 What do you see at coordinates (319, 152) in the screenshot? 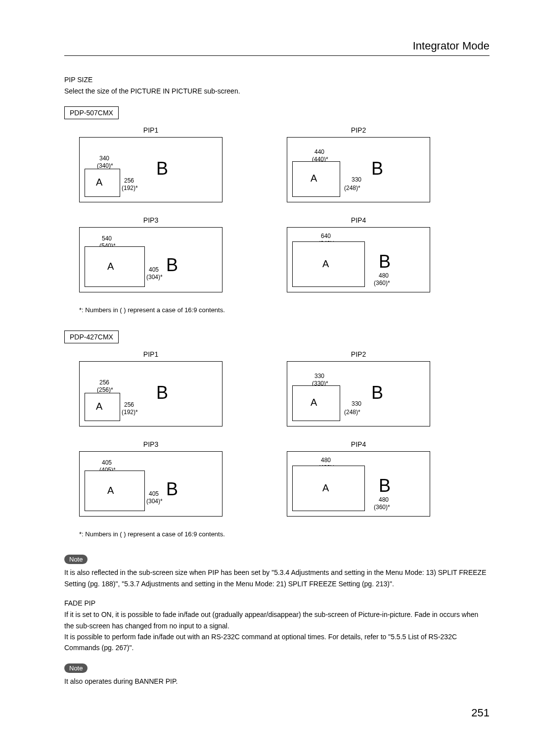
I see `pip2-width: 440` at bounding box center [319, 152].